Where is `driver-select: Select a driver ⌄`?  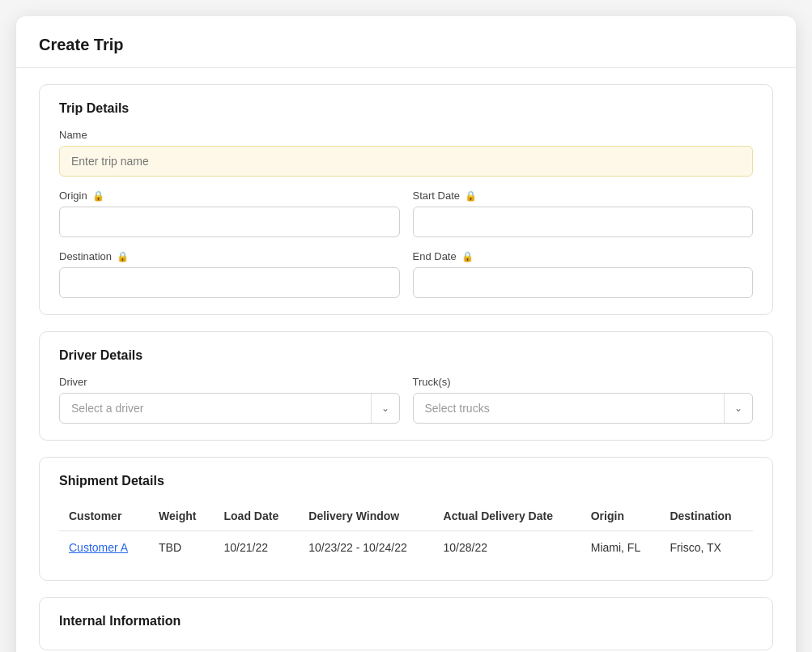
driver-select: Select a driver ⌄ is located at coordinates (230, 408).